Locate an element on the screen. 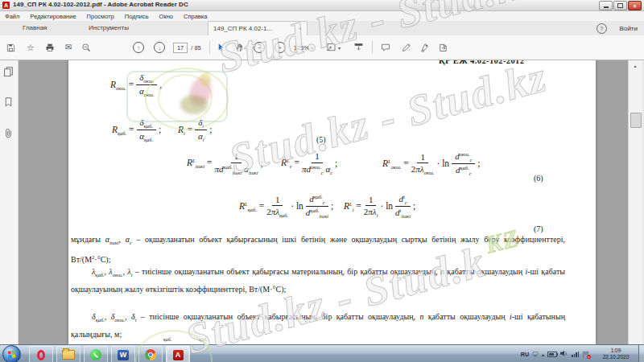  save-icon is located at coordinates (11, 47).